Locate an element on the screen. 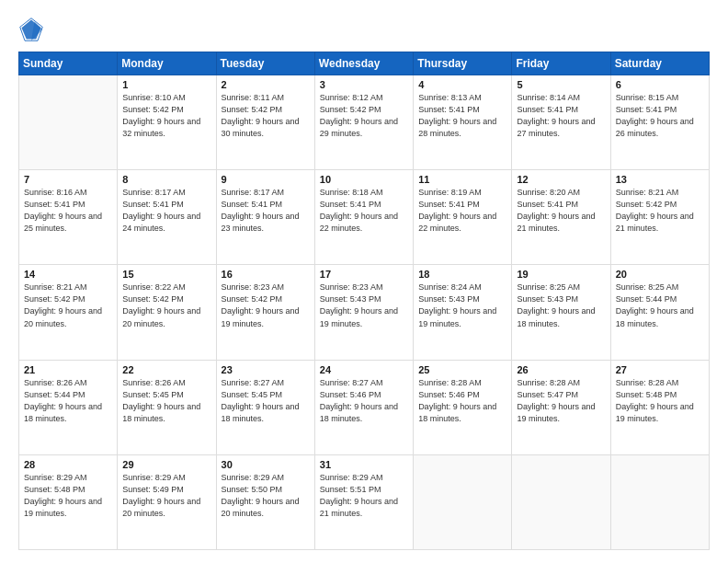  day-info: Sunrise: 8:29 AMSunset: 5:51 PMDaylight:… is located at coordinates (364, 496).